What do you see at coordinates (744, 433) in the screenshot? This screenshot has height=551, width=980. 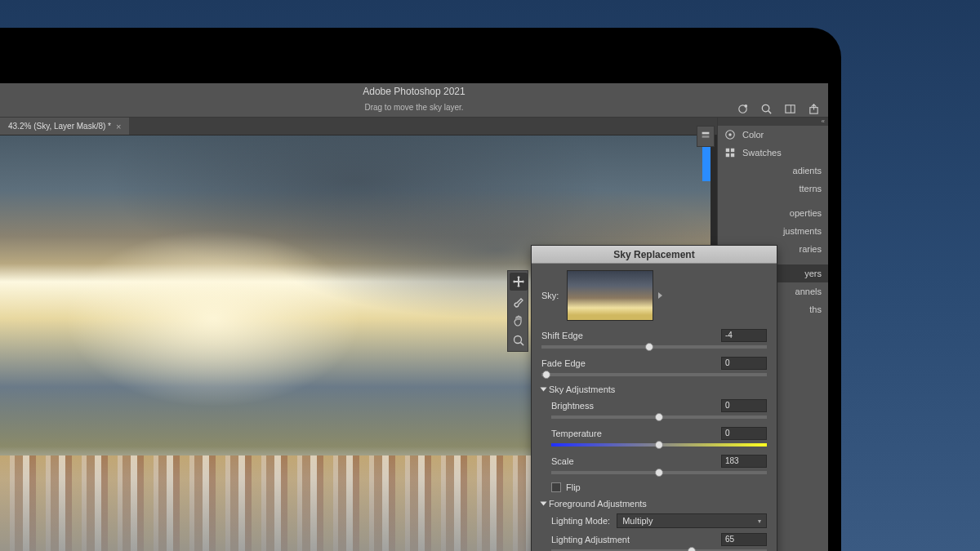 I see `temperature-value: 0` at bounding box center [744, 433].